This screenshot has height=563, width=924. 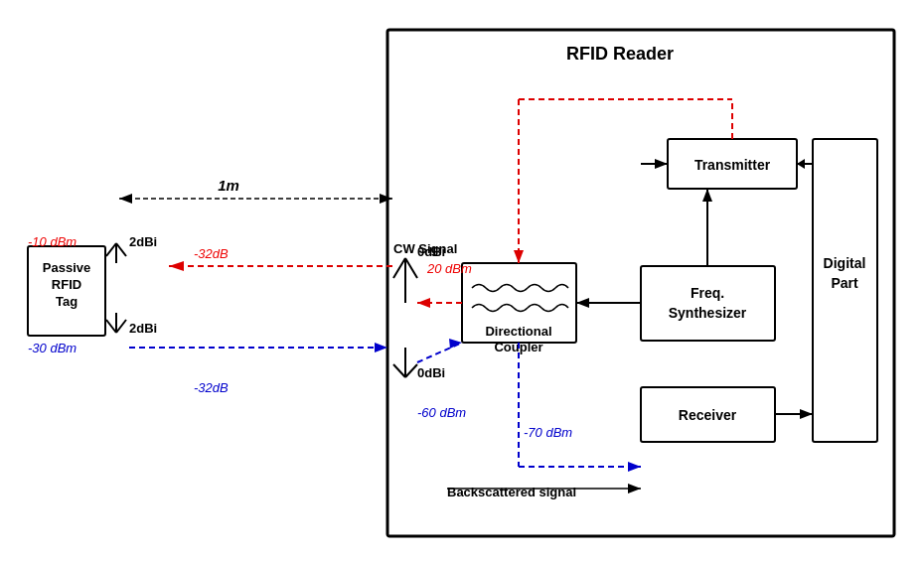 I want to click on backscattered-label: Backscattered signal, so click(x=512, y=493).